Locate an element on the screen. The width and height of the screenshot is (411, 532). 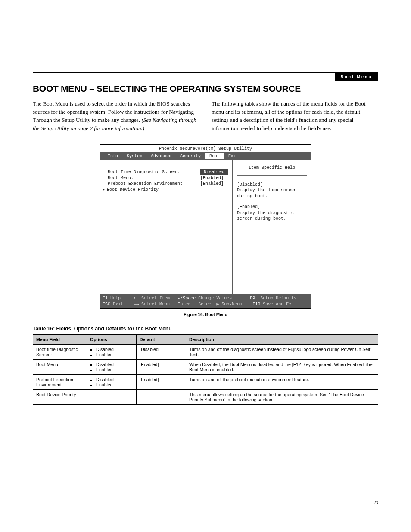
bios-tab-advanced: Advanced is located at coordinates (161, 156).